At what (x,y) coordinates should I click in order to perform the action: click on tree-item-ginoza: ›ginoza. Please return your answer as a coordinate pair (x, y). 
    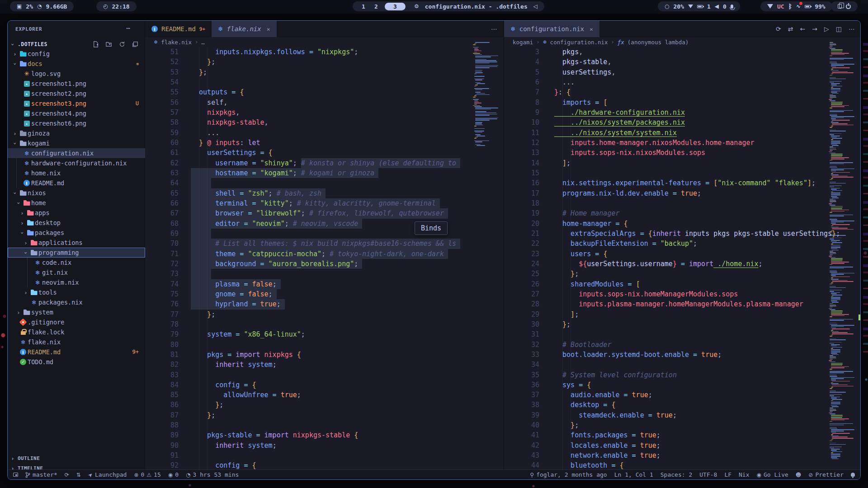
    Looking at the image, I should click on (76, 133).